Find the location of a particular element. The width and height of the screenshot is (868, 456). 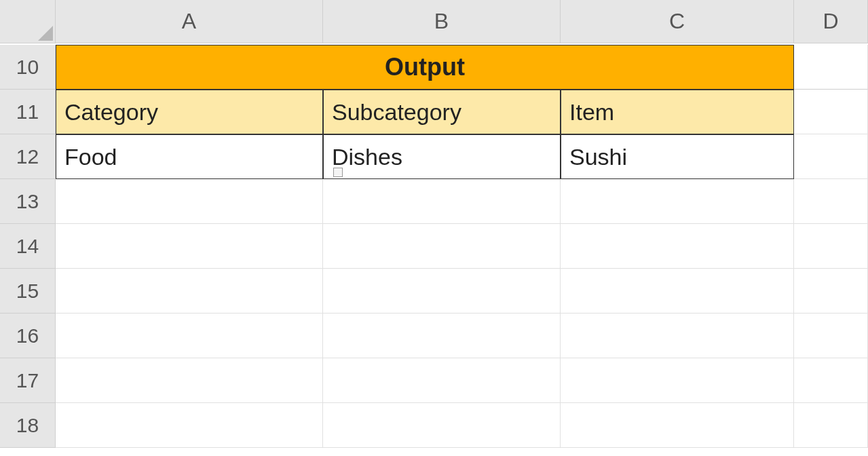

cell-b13 is located at coordinates (442, 202).